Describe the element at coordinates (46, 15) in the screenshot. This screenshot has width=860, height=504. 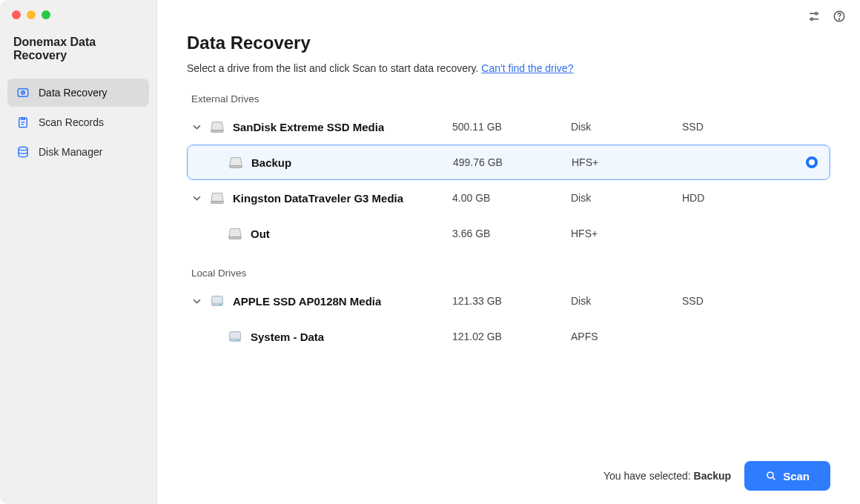
I see `fullscreen-window-button` at that location.